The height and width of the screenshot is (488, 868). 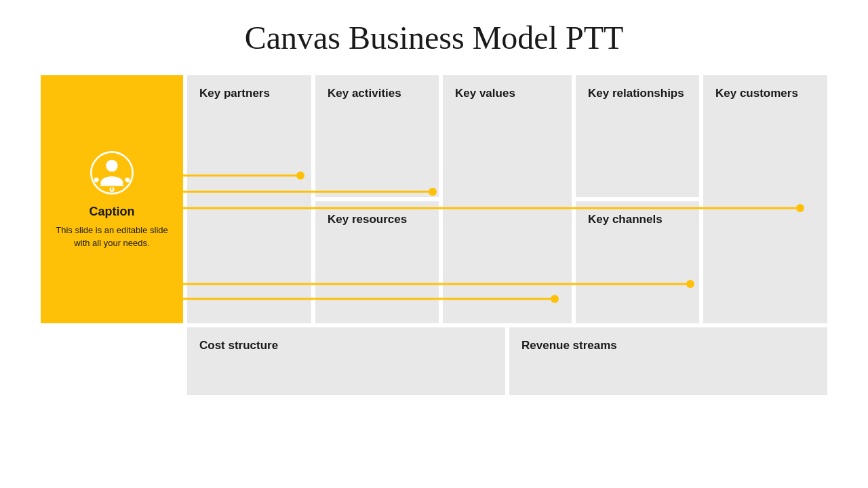 I want to click on key-relationships-label: Key relationships, so click(x=637, y=94).